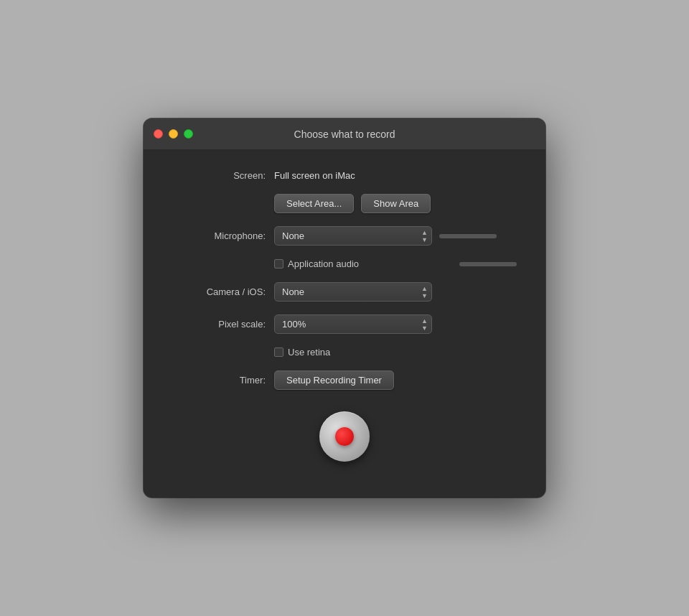 Image resolution: width=689 pixels, height=616 pixels. What do you see at coordinates (344, 175) in the screenshot?
I see `screen-row: Screen: Full screen on iMac` at bounding box center [344, 175].